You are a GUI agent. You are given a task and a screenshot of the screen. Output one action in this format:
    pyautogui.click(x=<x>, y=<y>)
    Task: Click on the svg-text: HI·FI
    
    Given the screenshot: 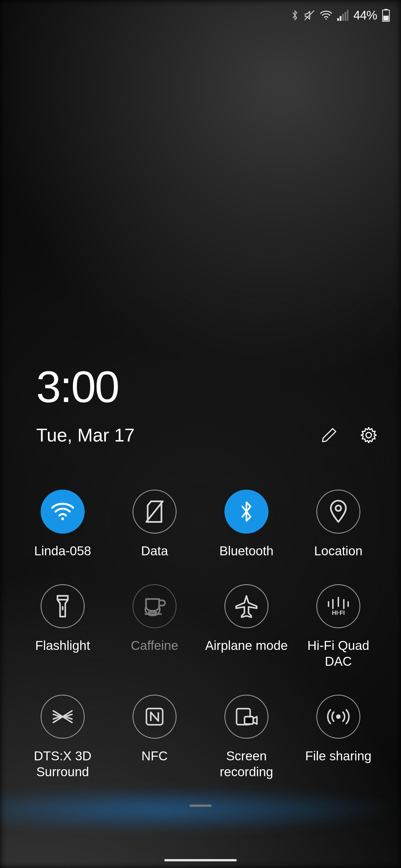 What is the action you would take?
    pyautogui.click(x=339, y=613)
    